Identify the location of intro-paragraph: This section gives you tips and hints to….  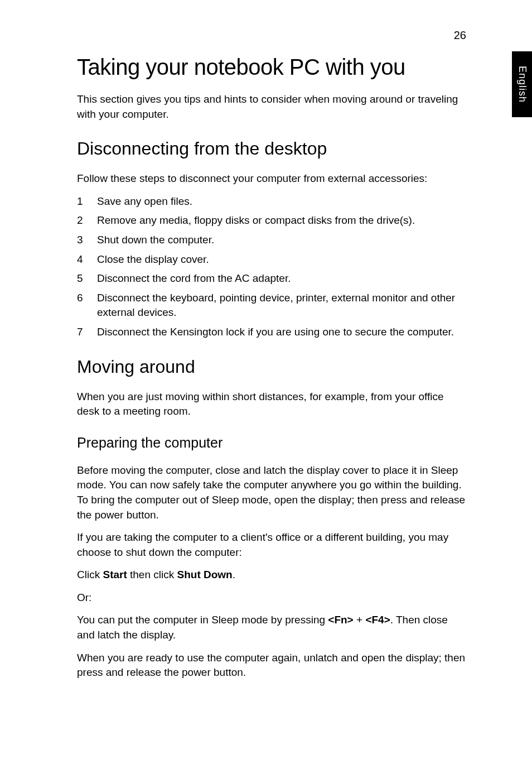
(272, 107).